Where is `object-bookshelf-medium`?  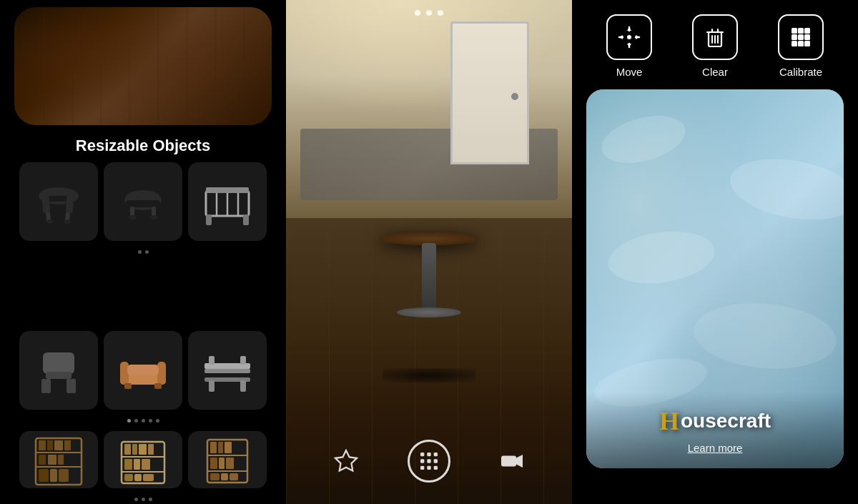 object-bookshelf-medium is located at coordinates (143, 460).